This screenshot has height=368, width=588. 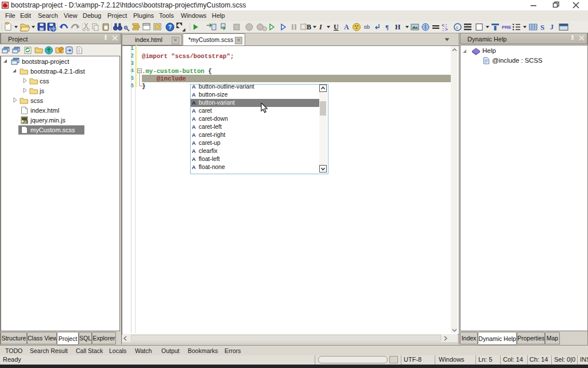 I want to click on svg-text: J, so click(x=552, y=27).